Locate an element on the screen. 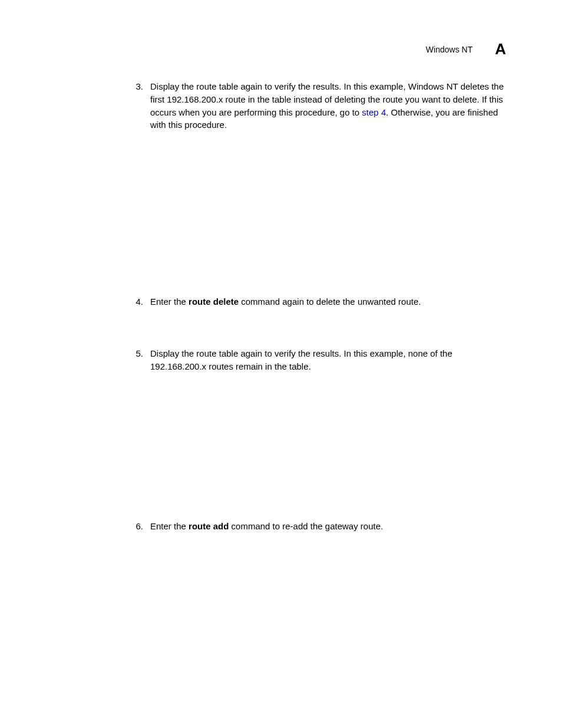 This screenshot has height=728, width=562. step-5: 5. Display the route table again to veri… is located at coordinates (320, 360).